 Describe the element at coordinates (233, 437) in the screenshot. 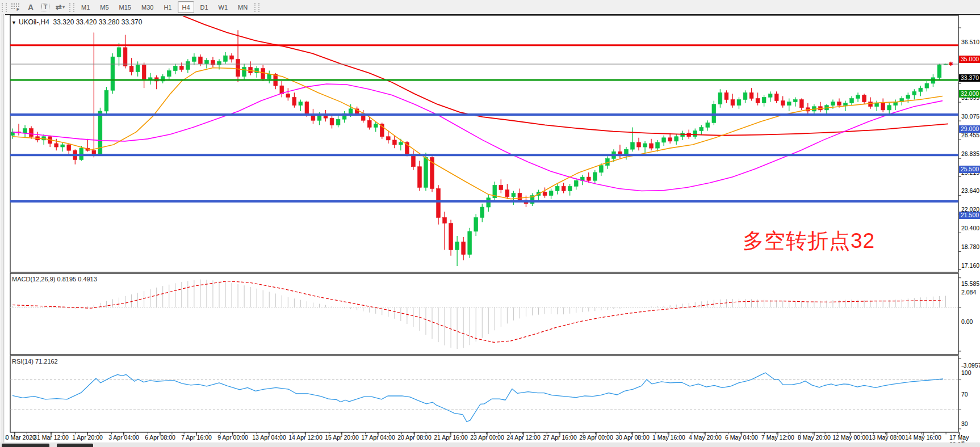

I see `time-label: 9 Apr 00:00` at that location.